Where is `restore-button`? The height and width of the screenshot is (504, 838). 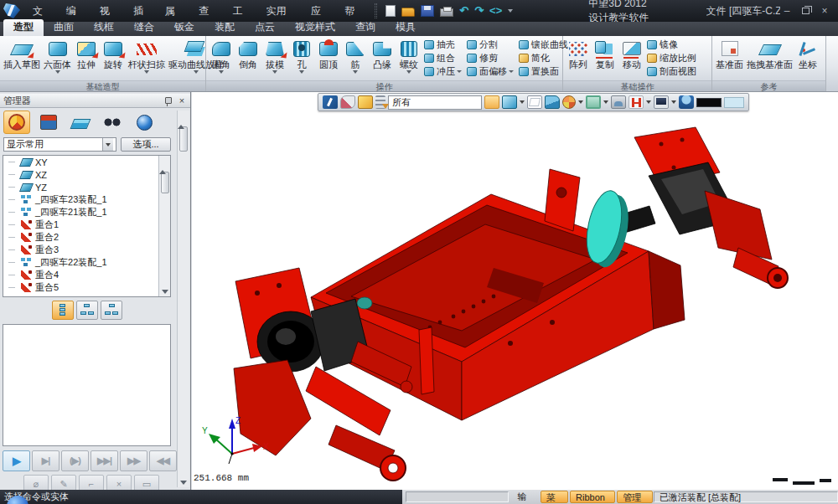
restore-button is located at coordinates (806, 11).